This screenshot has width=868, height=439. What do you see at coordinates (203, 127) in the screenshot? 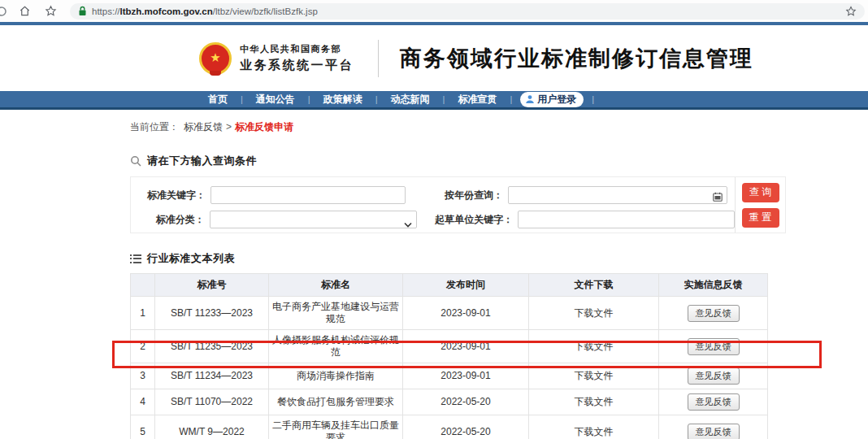
I see `breadcrumb-section: 标准反馈` at bounding box center [203, 127].